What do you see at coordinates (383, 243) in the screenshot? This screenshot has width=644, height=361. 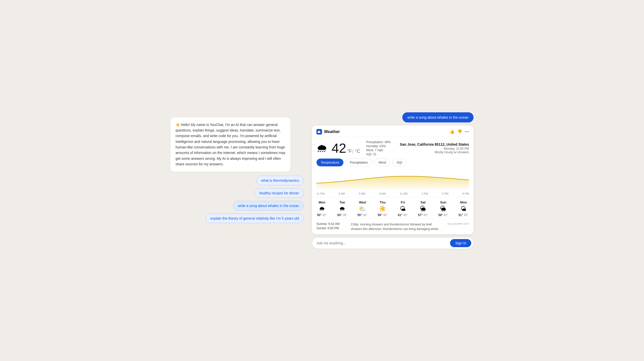 I see `chat-input` at bounding box center [383, 243].